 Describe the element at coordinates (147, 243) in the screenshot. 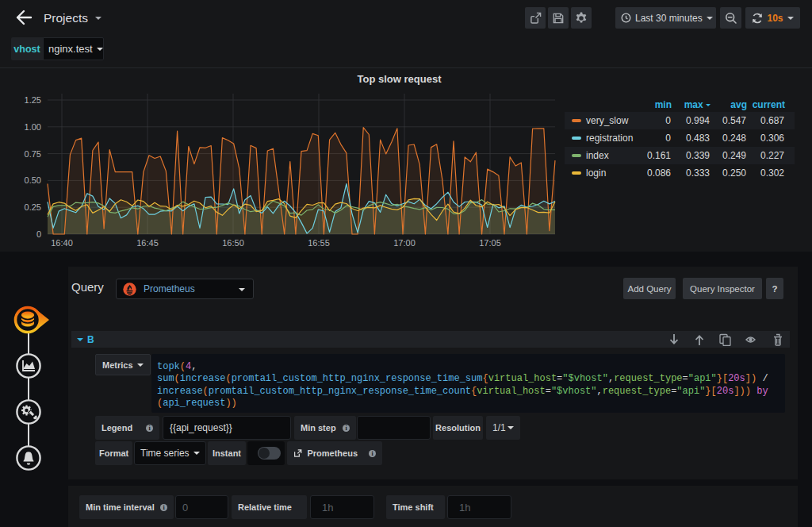

I see `svg-text: 16:45` at that location.